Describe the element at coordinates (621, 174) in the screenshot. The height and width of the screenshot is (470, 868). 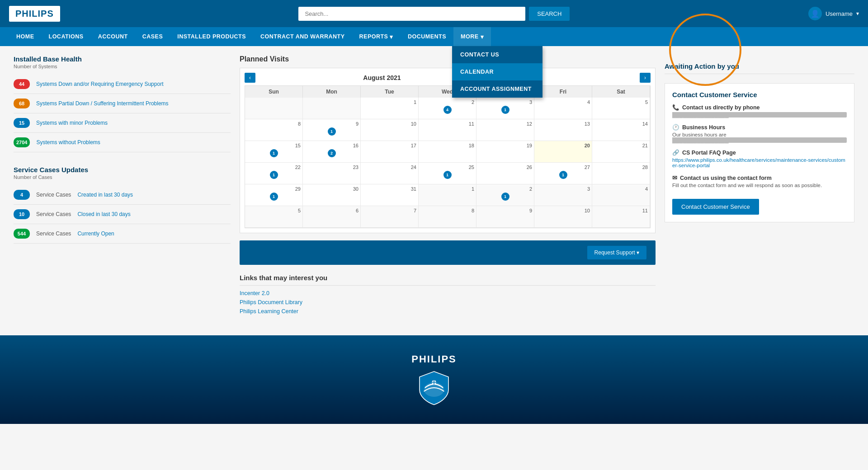
I see `cal-cell: 28` at that location.